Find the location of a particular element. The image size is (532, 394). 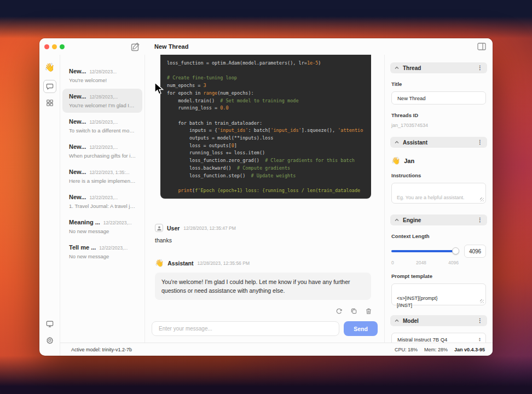

section-title: Model is located at coordinates (438, 321).